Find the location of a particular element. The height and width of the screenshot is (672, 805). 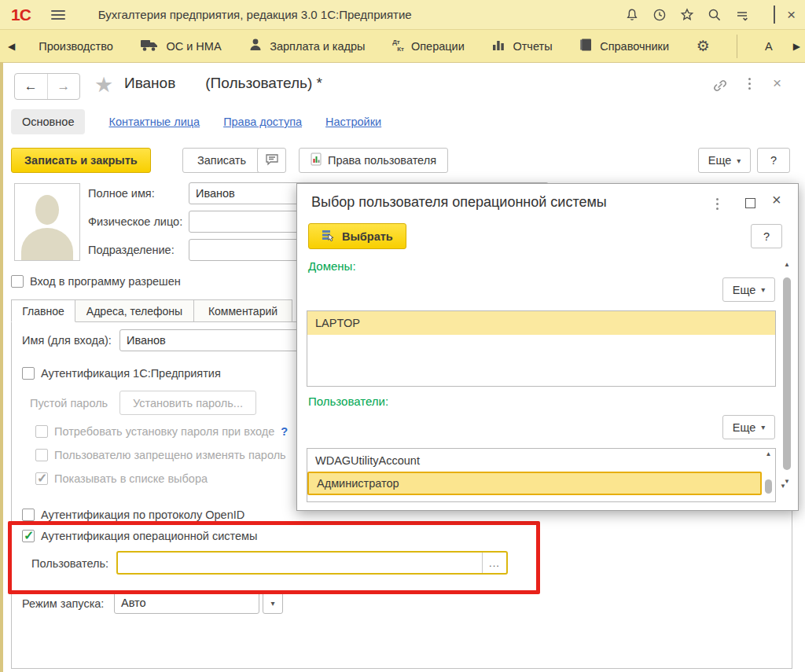

window-left-edge is located at coordinates (2, 367).